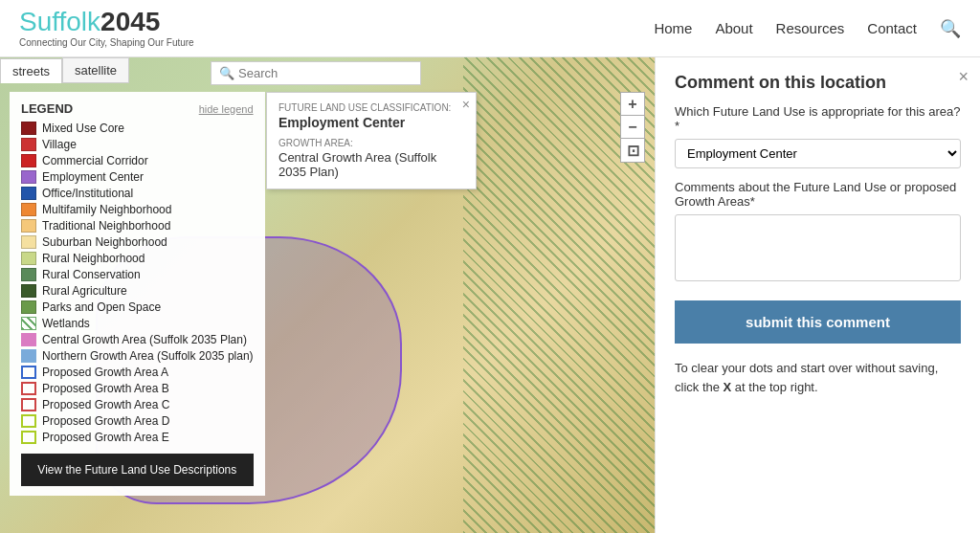 The height and width of the screenshot is (533, 980). I want to click on legend-label: Parks and Open Space, so click(101, 307).